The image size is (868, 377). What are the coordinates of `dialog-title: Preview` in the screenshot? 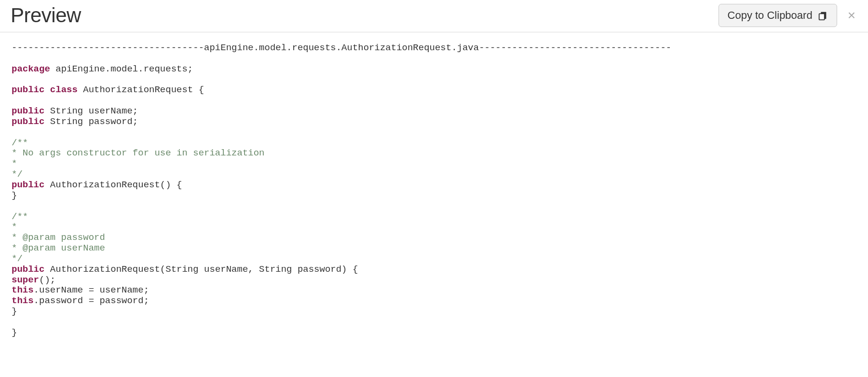 It's located at (46, 15).